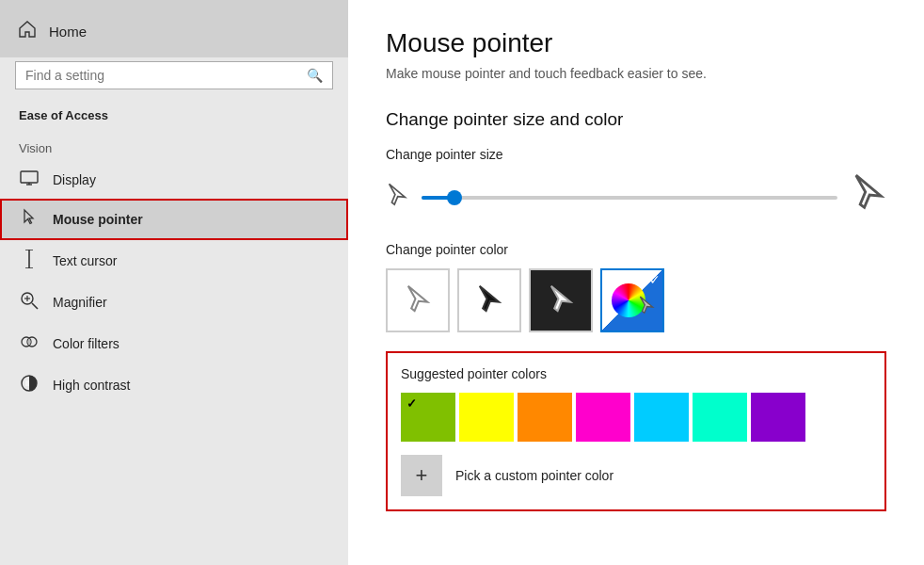  What do you see at coordinates (174, 180) in the screenshot?
I see `sidebar-item-display: Display` at bounding box center [174, 180].